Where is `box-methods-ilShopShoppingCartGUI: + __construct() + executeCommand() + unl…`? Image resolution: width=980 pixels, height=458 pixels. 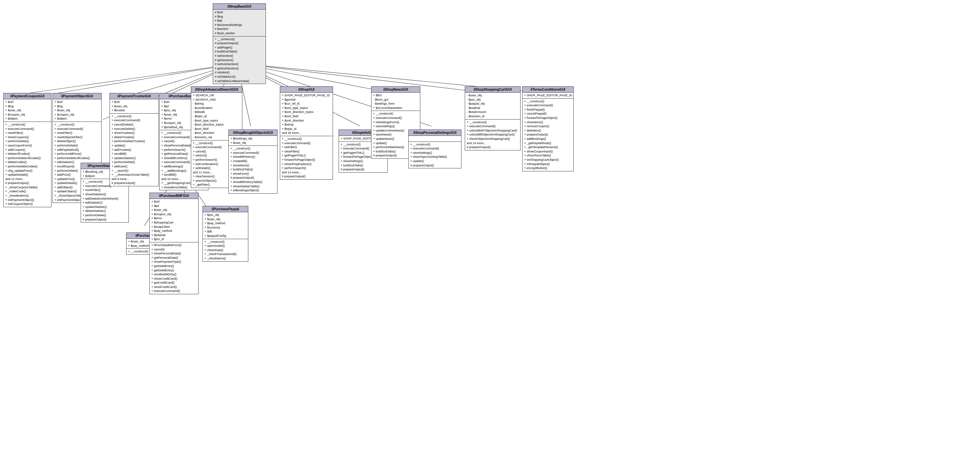 box-methods-ilShopShoppingCartGUI: + __construct() + executeCommand() + unl… is located at coordinates (493, 135).